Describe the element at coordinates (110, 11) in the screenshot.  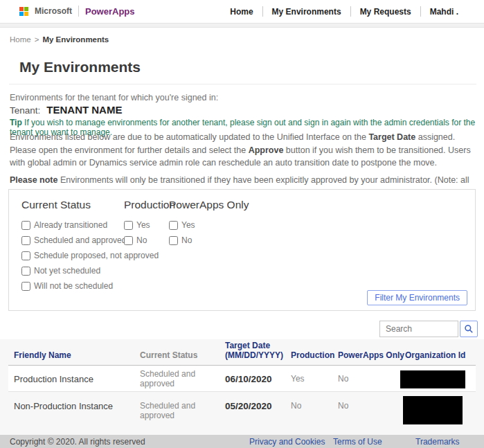
I see `powerapps-wordmark: PowerApps` at that location.